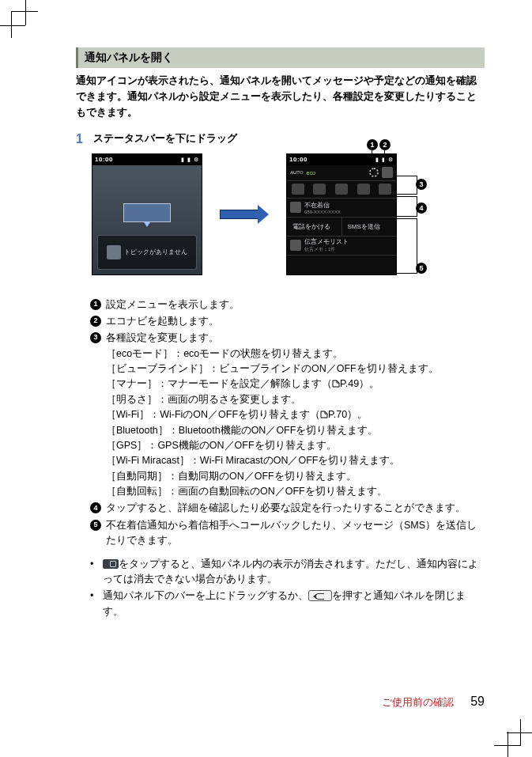 Image resolution: width=532 pixels, height=757 pixels. I want to click on crop-mark-bottom-right, so click(507, 732).